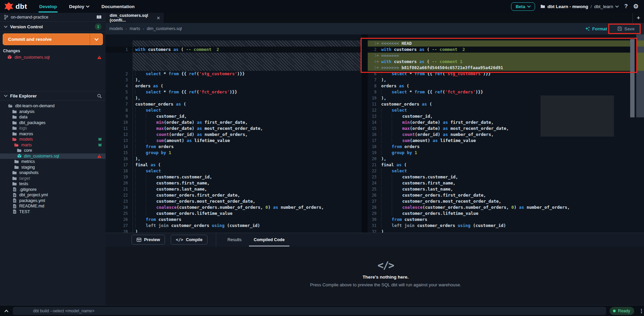 The image size is (644, 316). Describe the element at coordinates (499, 189) in the screenshot. I see `code-line-right-25: 25 customers.last_name,` at that location.